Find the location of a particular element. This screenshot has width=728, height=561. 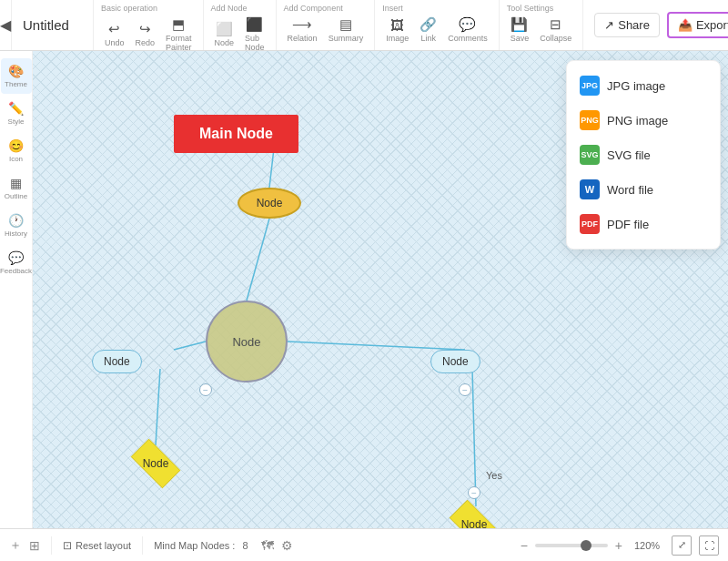

toolbar-group-insert: Insert 🖼 Image 🔗 Link 💬 Comments is located at coordinates (437, 26).